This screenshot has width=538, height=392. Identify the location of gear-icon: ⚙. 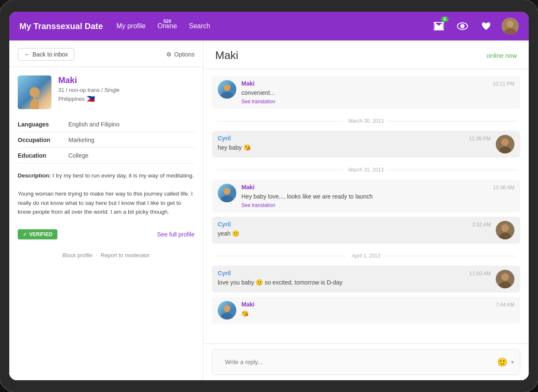
(169, 54).